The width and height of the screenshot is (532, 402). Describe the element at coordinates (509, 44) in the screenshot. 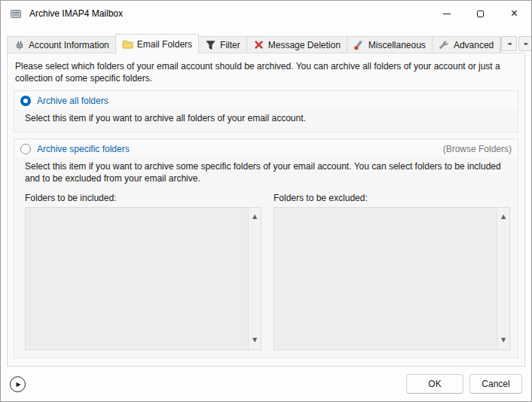

I see `scroll-left-icon: ◄` at that location.